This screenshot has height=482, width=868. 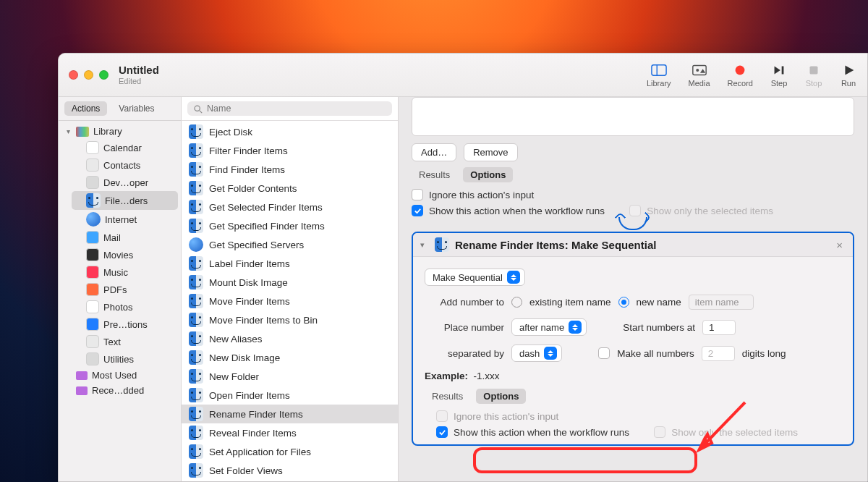 I want to click on window-subtitle: Edited, so click(x=139, y=81).